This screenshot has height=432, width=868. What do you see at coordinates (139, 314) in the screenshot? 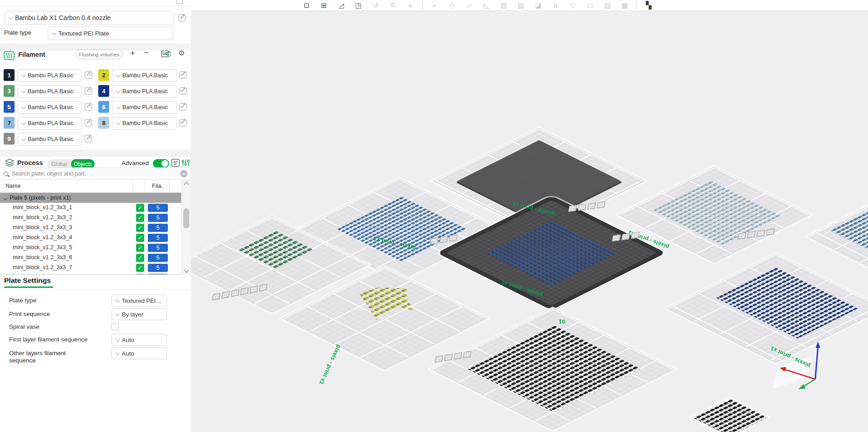
I see `setting-select-print-sequence: By layer` at bounding box center [139, 314].